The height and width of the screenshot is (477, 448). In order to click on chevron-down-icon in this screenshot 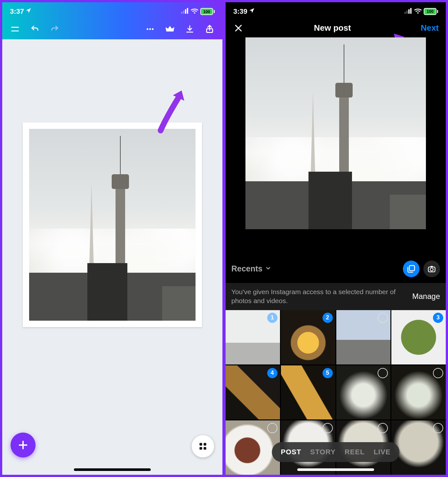, I will do `click(268, 269)`.